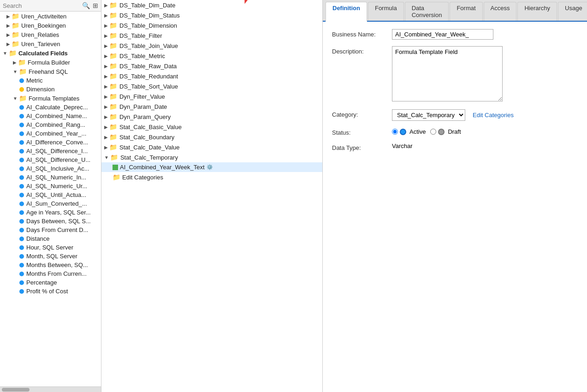 The image size is (587, 392). I want to click on middle-tree-ai-combined-year-week: AI_Combined_Year_Week_Text ⚙️, so click(212, 167).